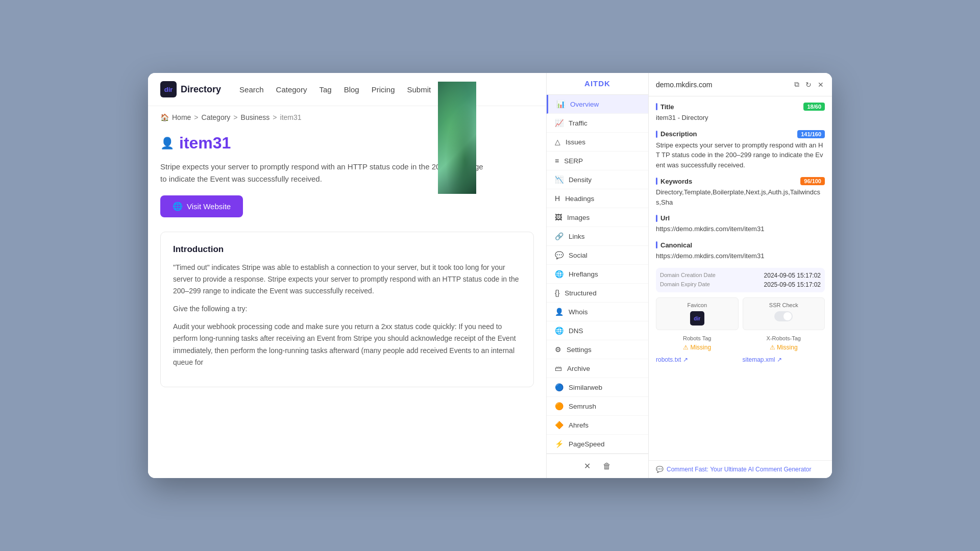 This screenshot has width=980, height=551. Describe the element at coordinates (784, 338) in the screenshot. I see `x-robots-tag-label: X-Robots-Tag` at that location.